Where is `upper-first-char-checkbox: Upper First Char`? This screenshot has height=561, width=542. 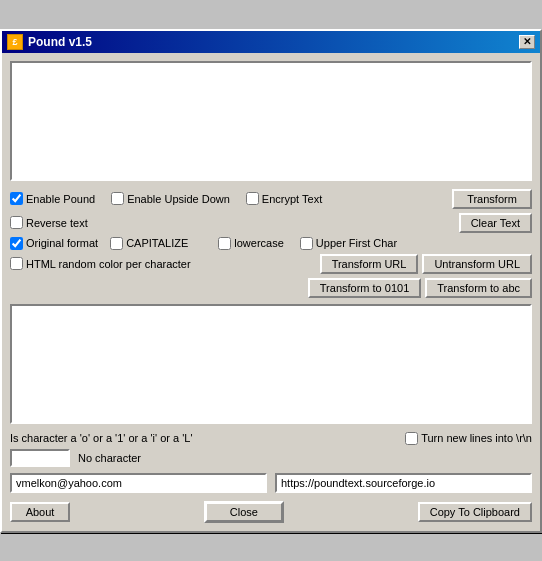 upper-first-char-checkbox: Upper First Char is located at coordinates (348, 244).